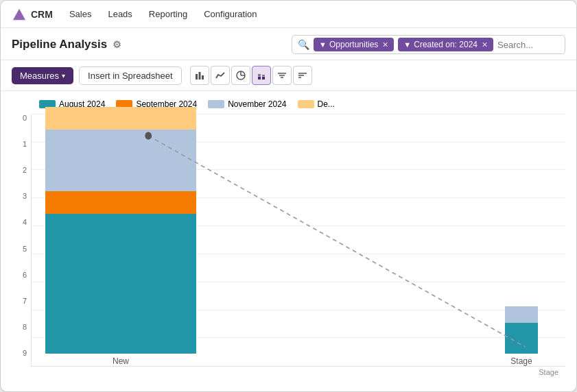 This screenshot has height=392, width=577. I want to click on x-label-new: New, so click(121, 361).